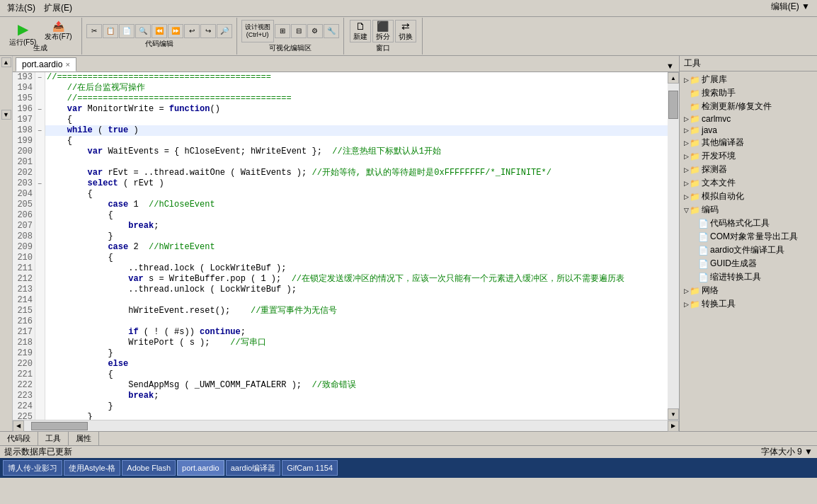 This screenshot has width=817, height=504. What do you see at coordinates (127, 31) in the screenshot?
I see `toolbar-btn-3: 📄` at bounding box center [127, 31].